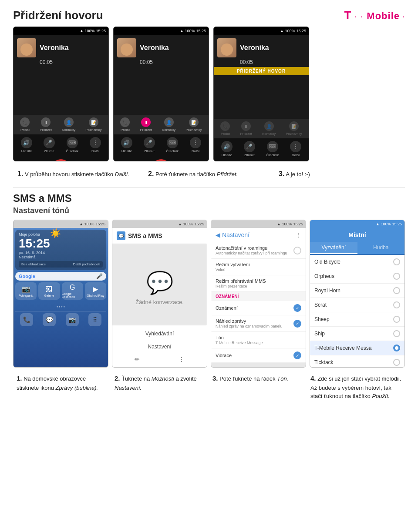 This screenshot has height=532, width=418. What do you see at coordinates (149, 145) in the screenshot?
I see `phone2-mute-btn: 🎤 Ztlumit` at bounding box center [149, 145].